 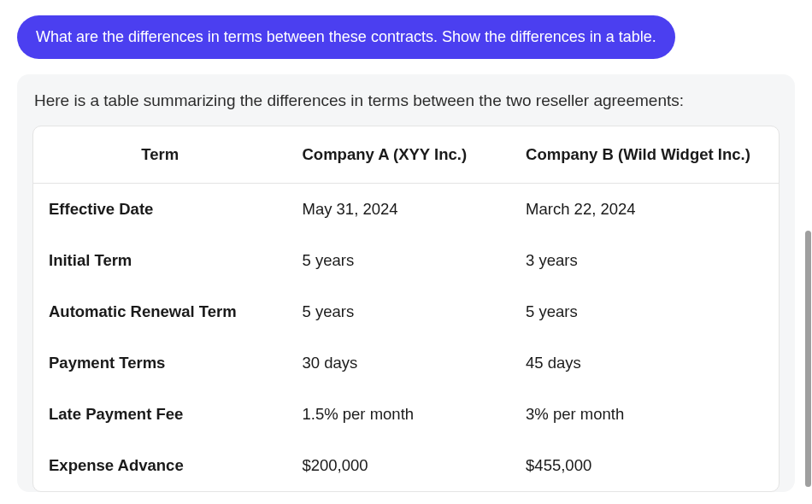 I want to click on assistant-intro-text: Here is a table summarizing the differen…, so click(x=407, y=101).